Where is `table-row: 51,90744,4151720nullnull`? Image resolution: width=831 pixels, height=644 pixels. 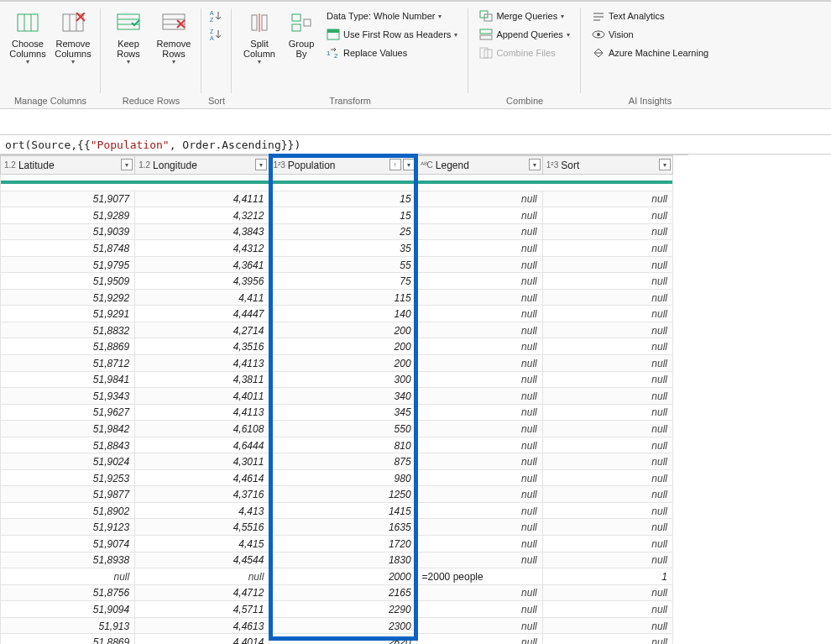 table-row: 51,90744,4151720nullnull is located at coordinates (337, 544).